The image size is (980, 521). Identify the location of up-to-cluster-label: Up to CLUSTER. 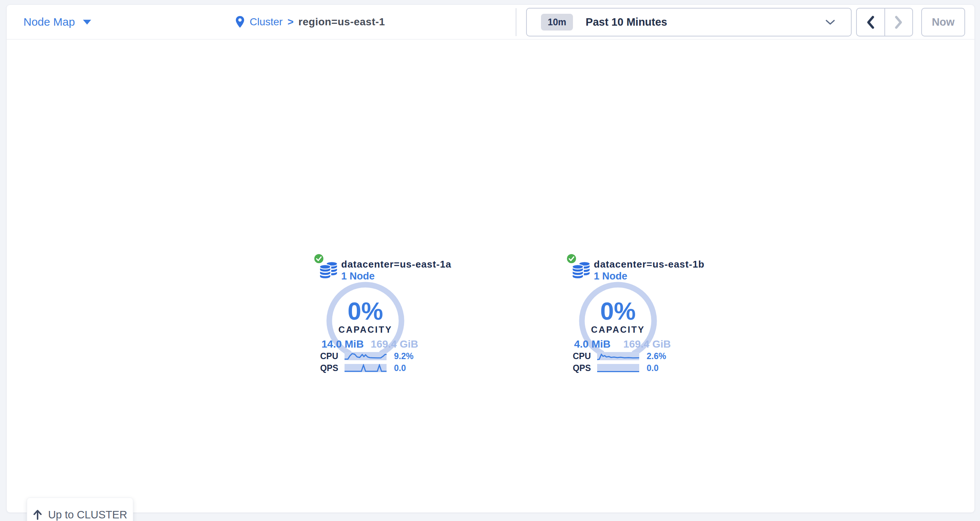
(88, 515).